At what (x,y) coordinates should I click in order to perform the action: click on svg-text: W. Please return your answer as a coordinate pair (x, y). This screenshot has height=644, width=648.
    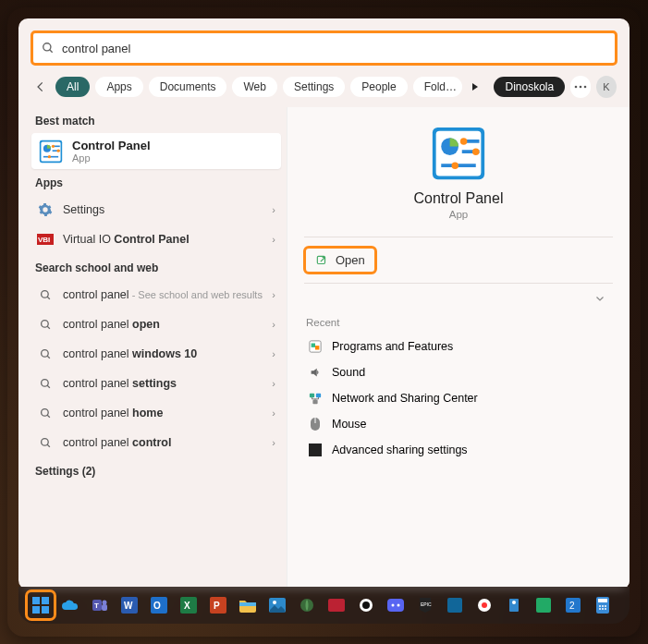
    Looking at the image, I should click on (128, 606).